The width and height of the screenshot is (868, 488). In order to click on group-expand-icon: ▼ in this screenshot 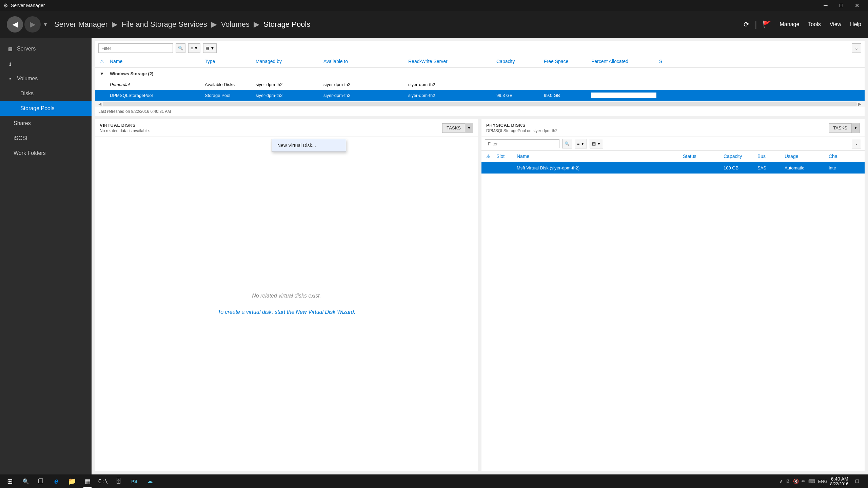, I will do `click(103, 74)`.